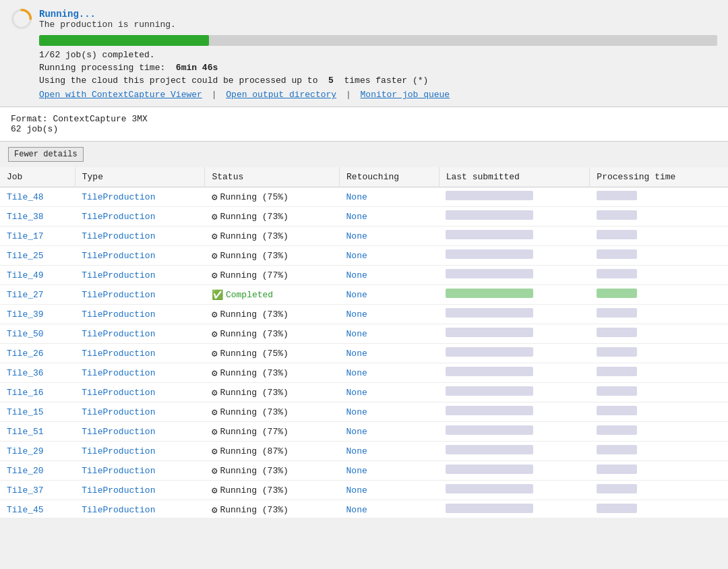 This screenshot has height=569, width=728. Describe the element at coordinates (378, 94) in the screenshot. I see `links-row: Open with ContextCapture Viewer | Open o…` at that location.